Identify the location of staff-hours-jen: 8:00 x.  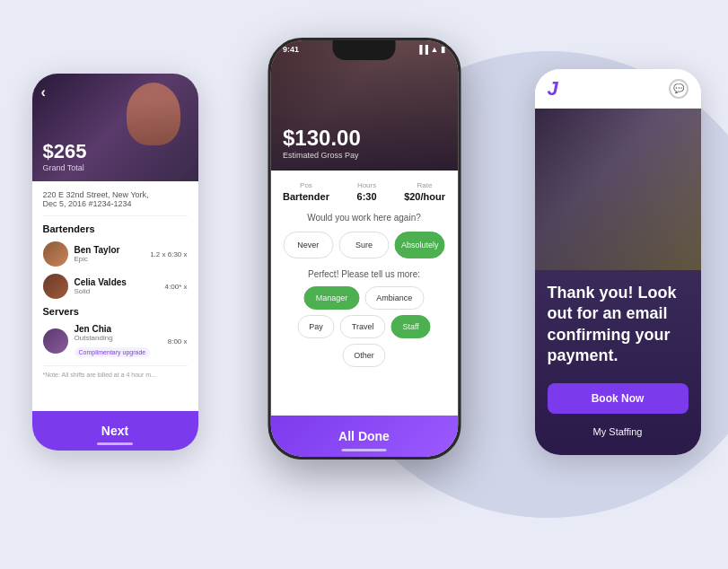
(178, 341).